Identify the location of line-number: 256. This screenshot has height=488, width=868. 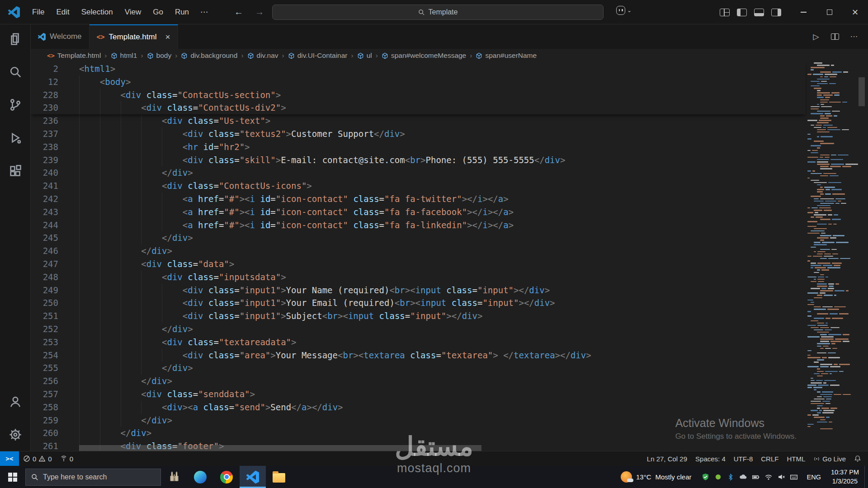
(44, 381).